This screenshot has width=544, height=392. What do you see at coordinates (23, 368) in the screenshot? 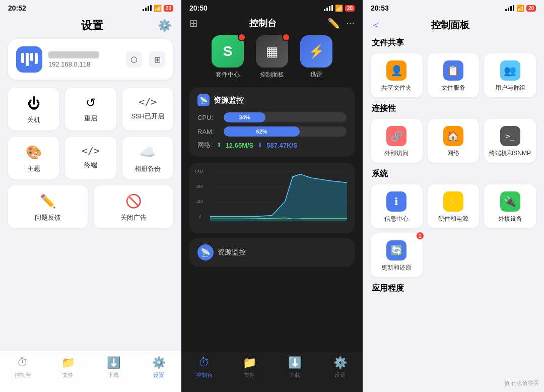
I see `nav-dashboard-1: ⏱ 控制台` at bounding box center [23, 368].